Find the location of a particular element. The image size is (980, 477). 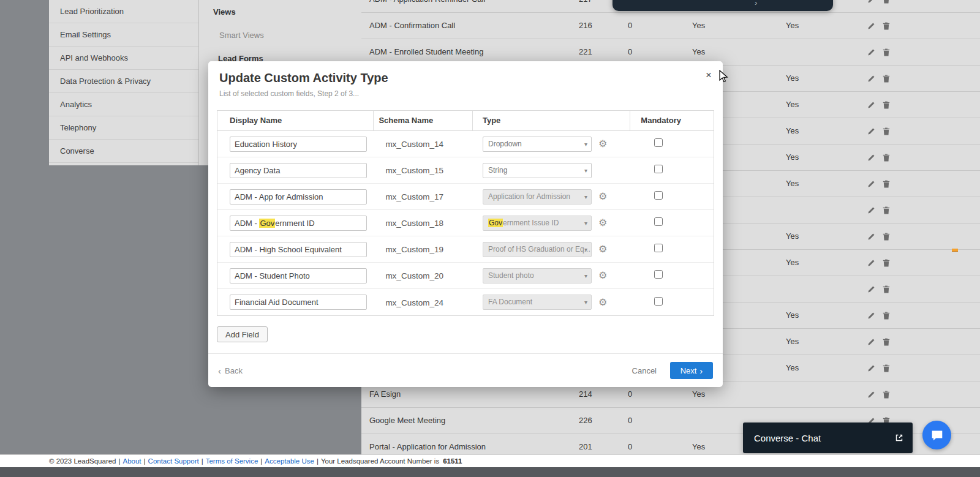

add-field-button: Add Field is located at coordinates (243, 334).